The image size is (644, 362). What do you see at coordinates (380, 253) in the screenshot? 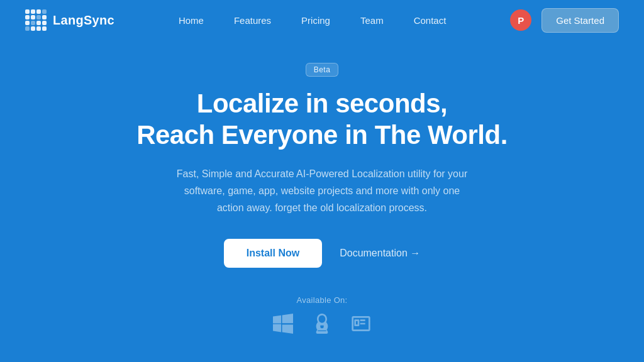
I see `documentation-link: Documentation →` at bounding box center [380, 253].